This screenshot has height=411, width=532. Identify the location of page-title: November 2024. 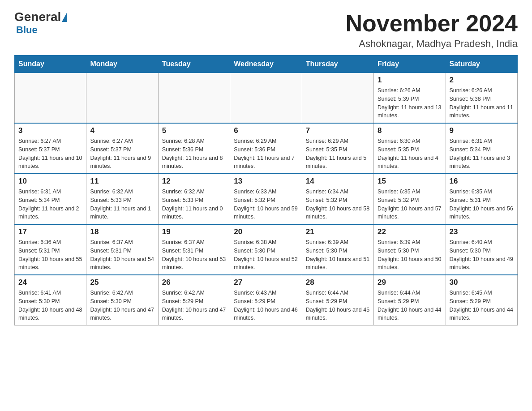
(432, 23).